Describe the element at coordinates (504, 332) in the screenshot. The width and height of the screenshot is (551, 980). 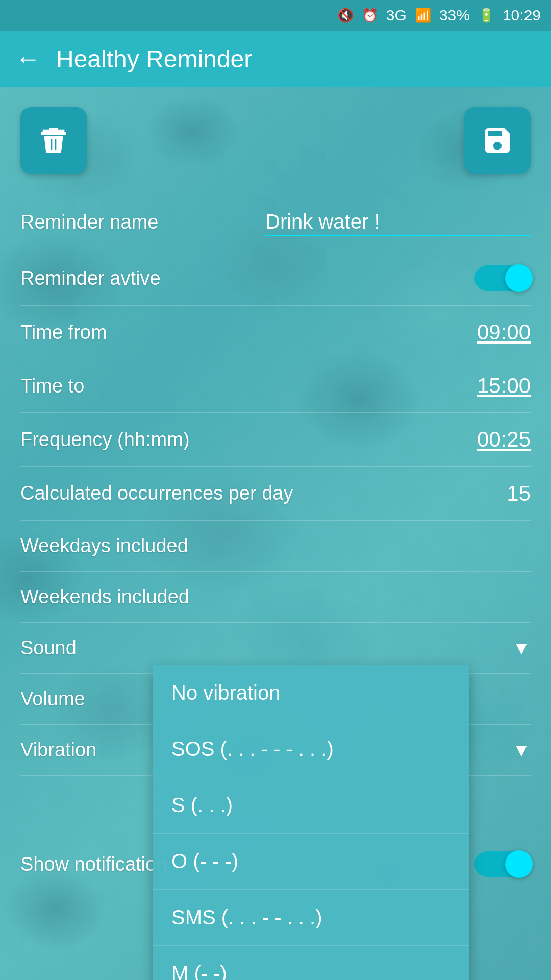
I see `time-from-value: 09:00` at that location.